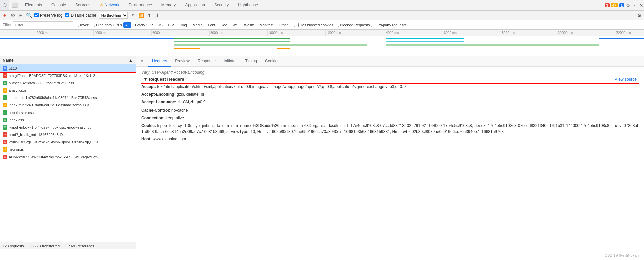 The width and height of the screenshot is (644, 260). Describe the element at coordinates (373, 25) in the screenshot. I see `third-party-checkbox` at that location.